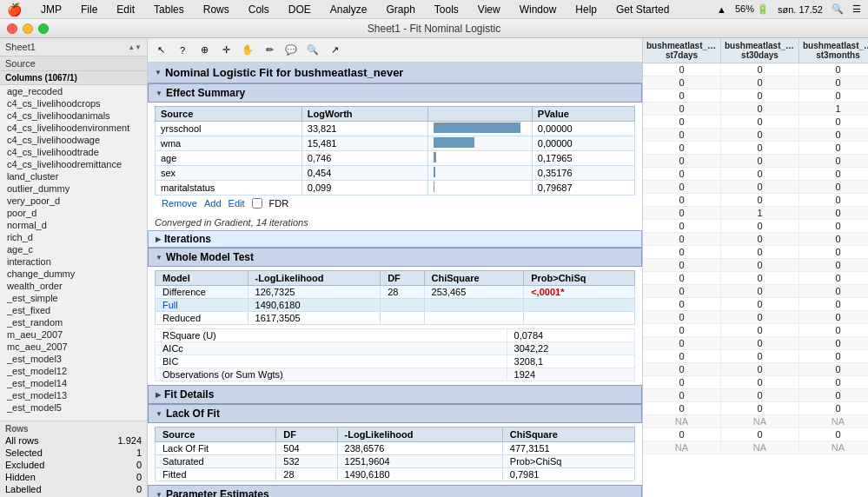 The width and height of the screenshot is (868, 497). Describe the element at coordinates (213, 203) in the screenshot. I see `add-link: Add` at that location.